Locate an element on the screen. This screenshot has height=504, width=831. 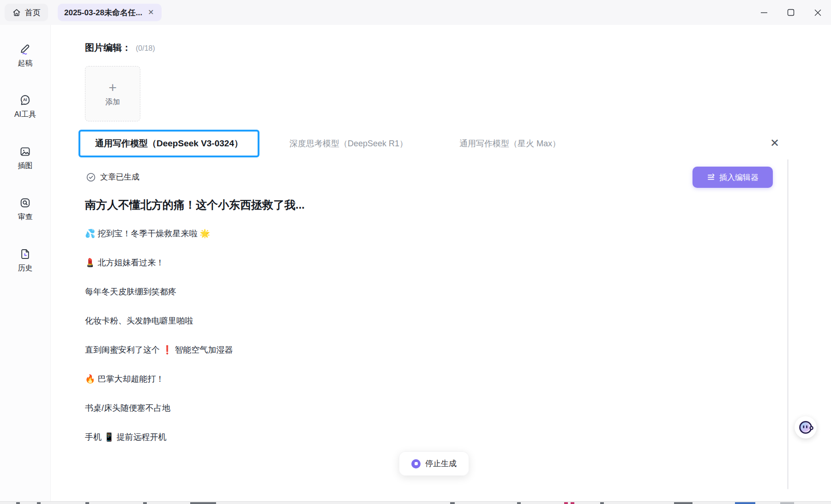
window-controls is located at coordinates (791, 12).